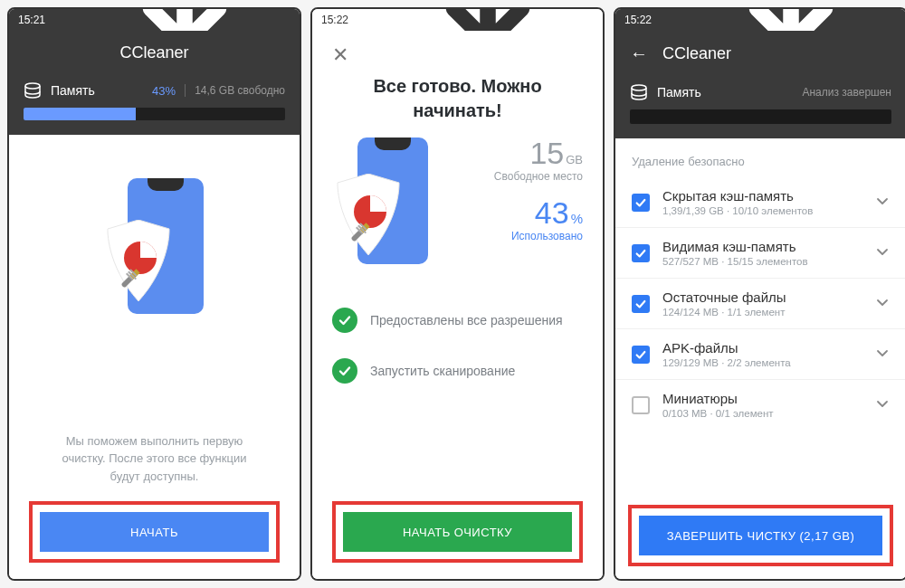  What do you see at coordinates (154, 105) in the screenshot?
I see `storage-panel: Память 43% 14,6 GB свободно` at bounding box center [154, 105].